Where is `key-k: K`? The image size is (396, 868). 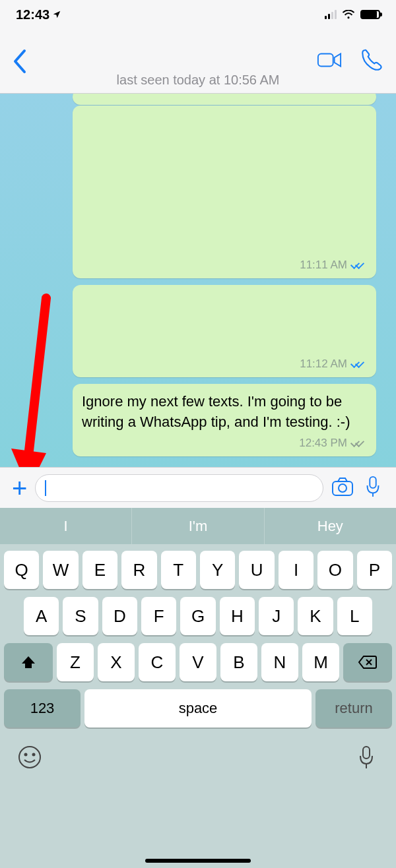 key-k: K is located at coordinates (315, 616).